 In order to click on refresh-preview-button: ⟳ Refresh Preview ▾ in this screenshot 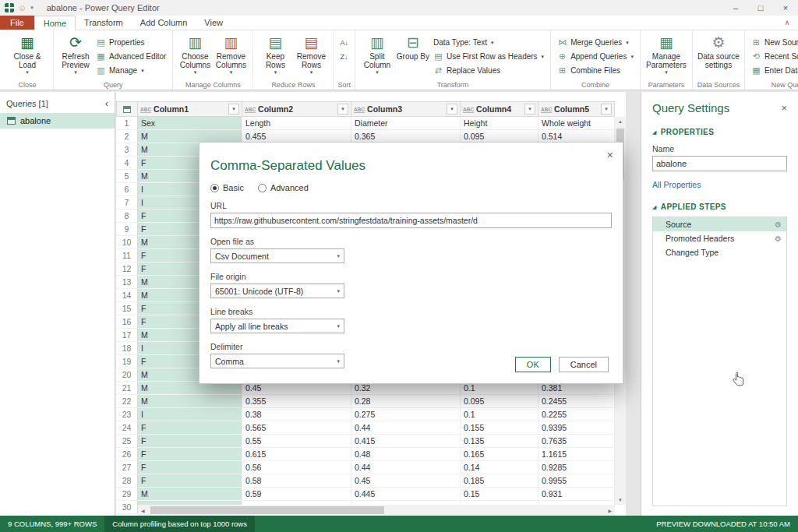, I will do `click(76, 54)`.